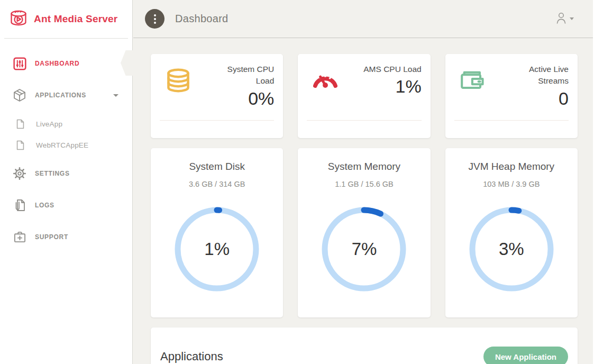  I want to click on page-title: Dashboard, so click(202, 19).